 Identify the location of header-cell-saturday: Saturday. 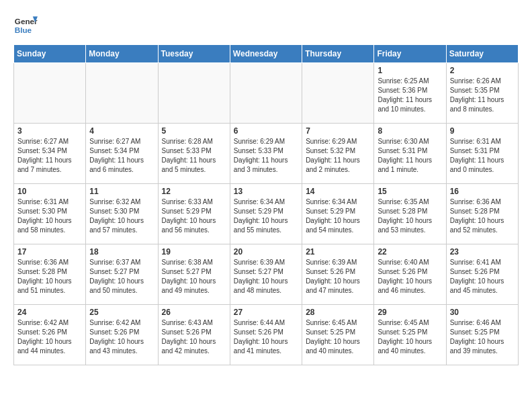
(482, 54).